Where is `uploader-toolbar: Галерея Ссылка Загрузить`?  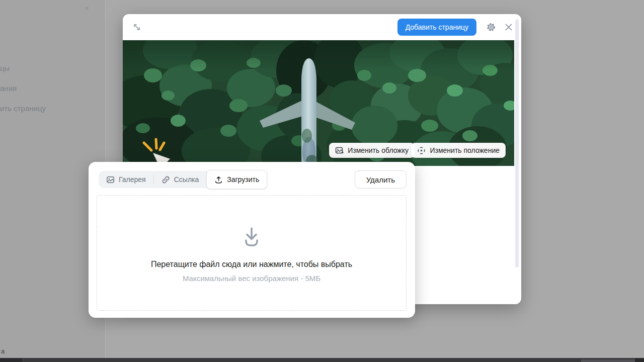
uploader-toolbar: Галерея Ссылка Загрузить is located at coordinates (253, 179).